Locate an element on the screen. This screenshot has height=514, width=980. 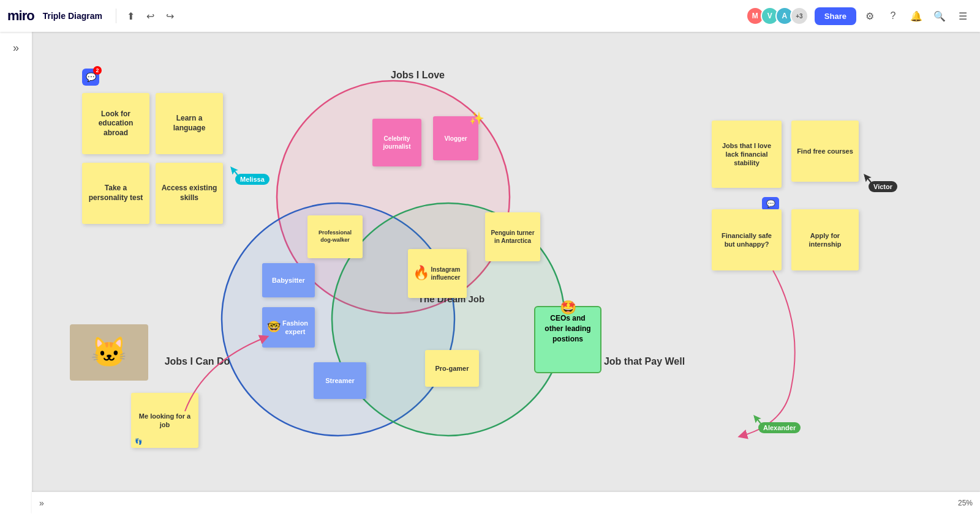
notifications-button: 🔔 is located at coordinates (916, 16).